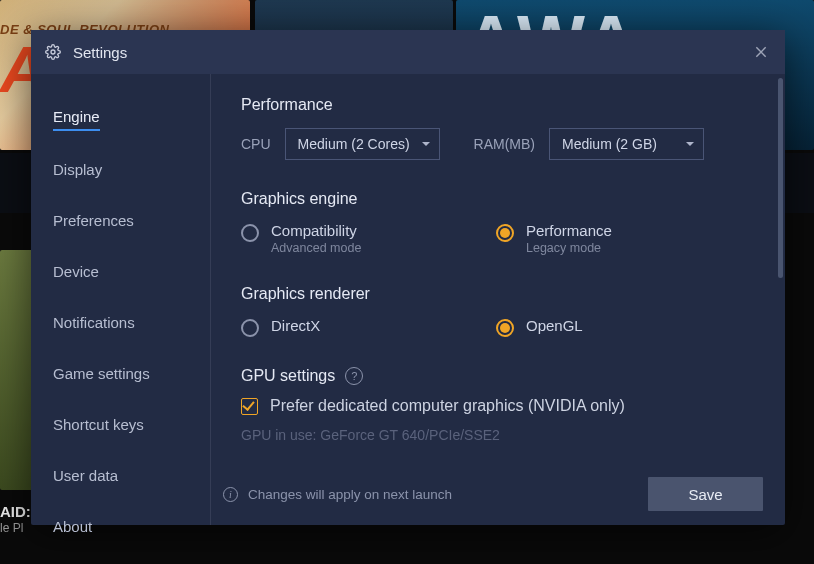  I want to click on ram-select-value: Medium (2 GB), so click(610, 144).